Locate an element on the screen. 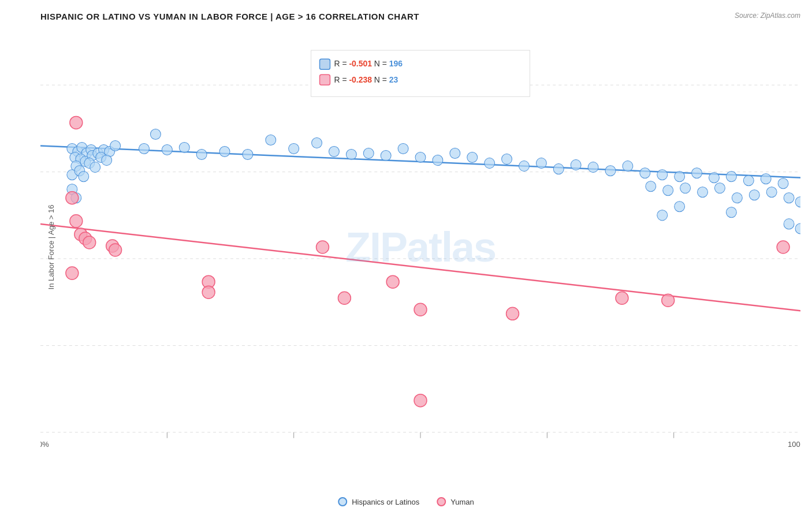 The image size is (812, 515). svg-text: 100.0% is located at coordinates (794, 445).